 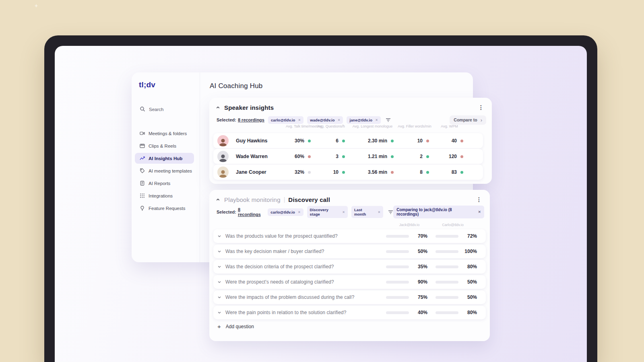 What do you see at coordinates (410, 172) in the screenshot?
I see `filler-words-value: 8` at bounding box center [410, 172].